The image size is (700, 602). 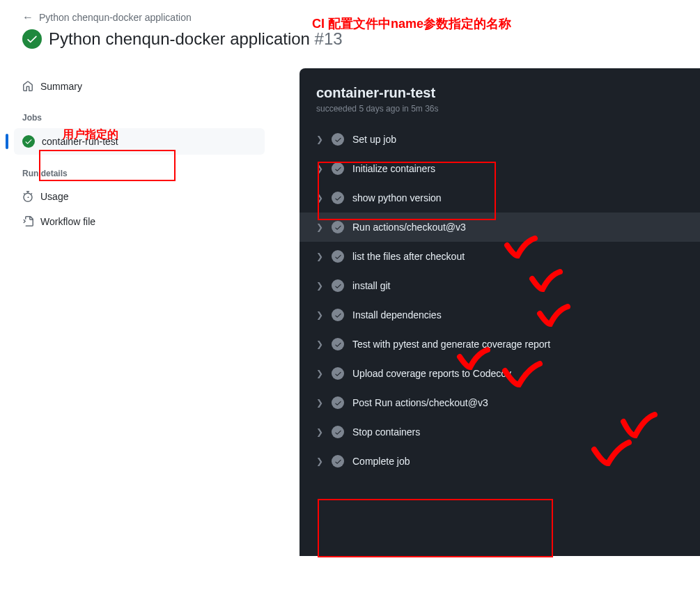 What do you see at coordinates (432, 373) in the screenshot?
I see `step-label: Upload coverage reports to Codecov` at bounding box center [432, 373].